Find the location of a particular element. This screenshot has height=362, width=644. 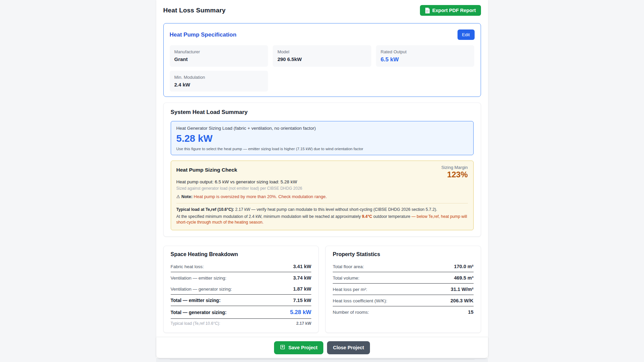

pdf-document-icon is located at coordinates (427, 11).